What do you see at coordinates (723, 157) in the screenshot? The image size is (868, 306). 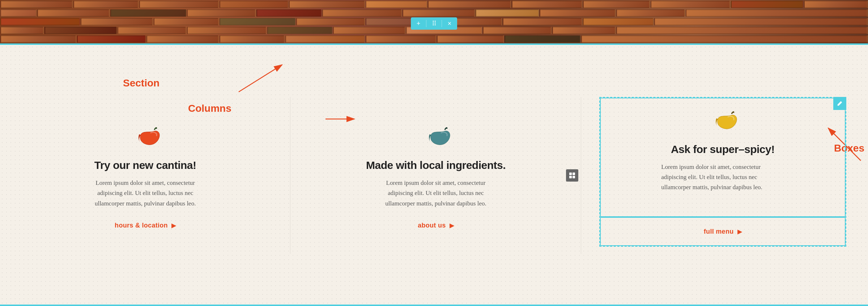 I see `col3-top-box: Ask for super–spicy! Lorem ipsum dolor s…` at bounding box center [723, 157].